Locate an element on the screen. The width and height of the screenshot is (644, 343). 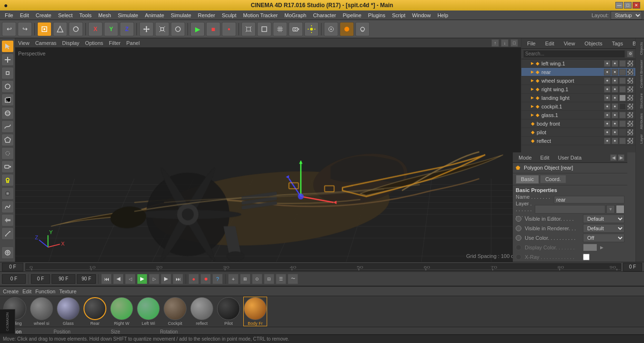
tl-scale-key-btn: ⊞ is located at coordinates (245, 279).